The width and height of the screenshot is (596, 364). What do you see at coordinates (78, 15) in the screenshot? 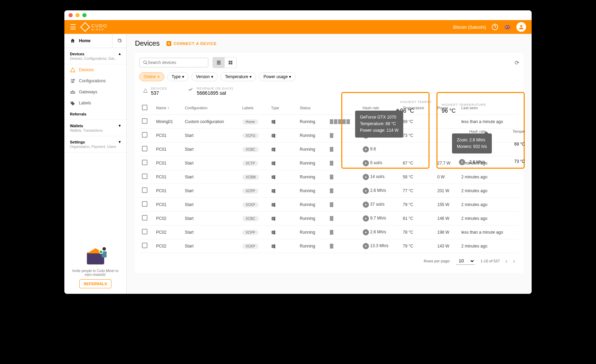
I see `minimize-window-icon` at bounding box center [78, 15].